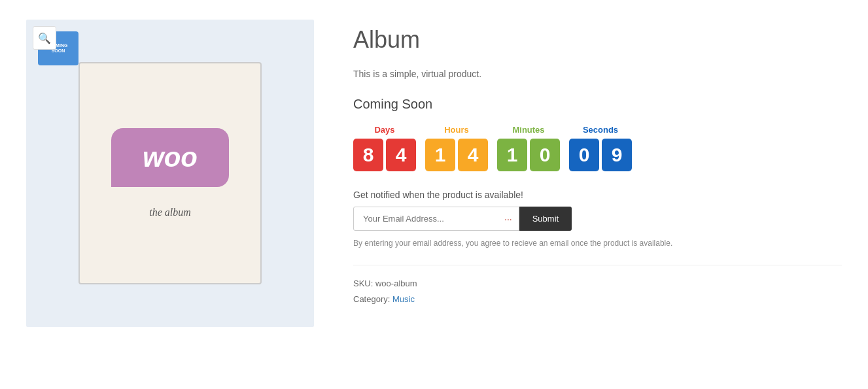 This screenshot has width=868, height=389. Describe the element at coordinates (598, 40) in the screenshot. I see `product-title: Album` at that location.